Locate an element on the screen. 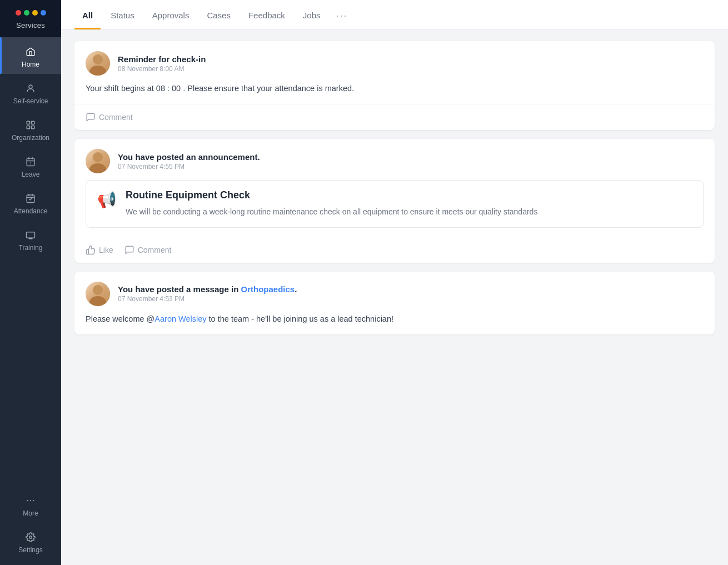 The image size is (728, 565). card-title-2: You have posted an announcement. is located at coordinates (189, 157).